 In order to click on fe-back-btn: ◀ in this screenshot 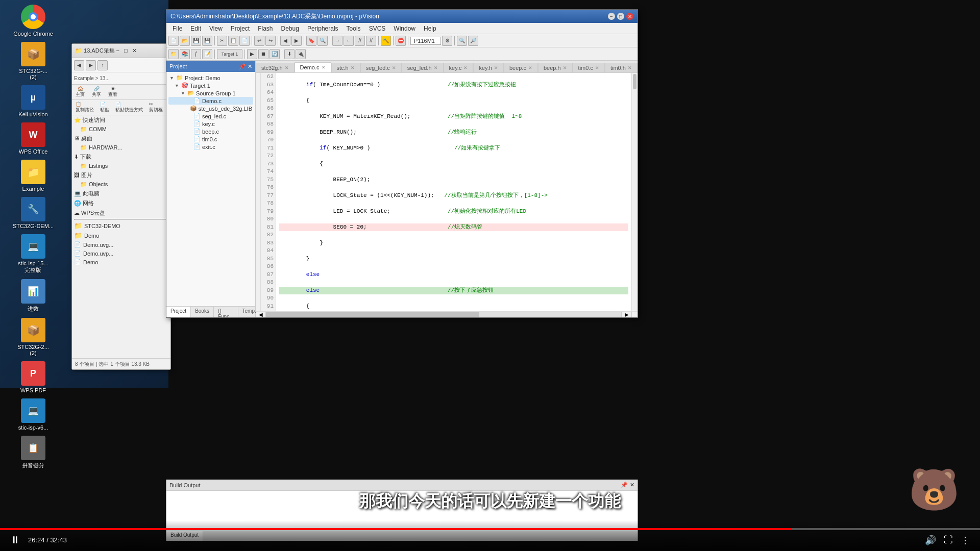, I will do `click(79, 65)`.